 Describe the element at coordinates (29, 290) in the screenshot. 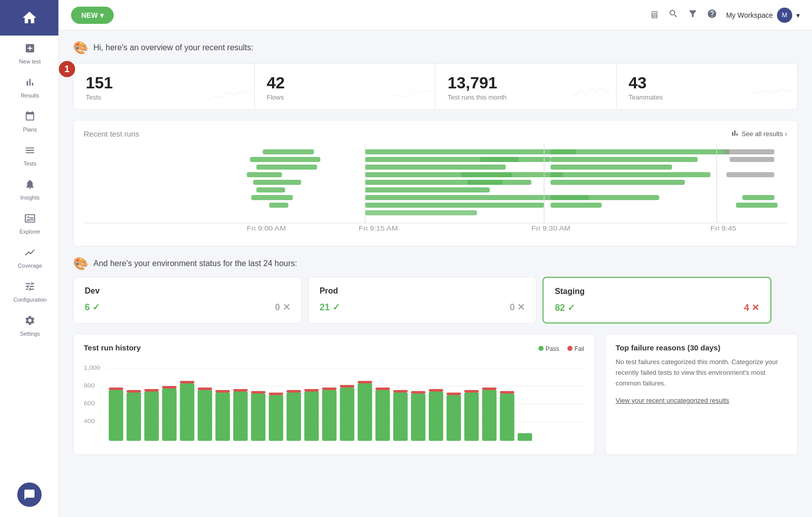

I see `sidebar-item-configuration: Configuration` at that location.